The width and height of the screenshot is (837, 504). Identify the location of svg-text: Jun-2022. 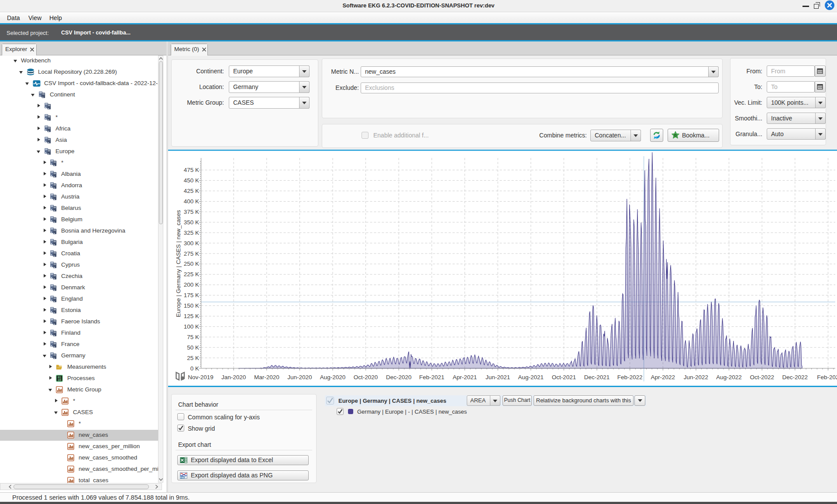
(696, 377).